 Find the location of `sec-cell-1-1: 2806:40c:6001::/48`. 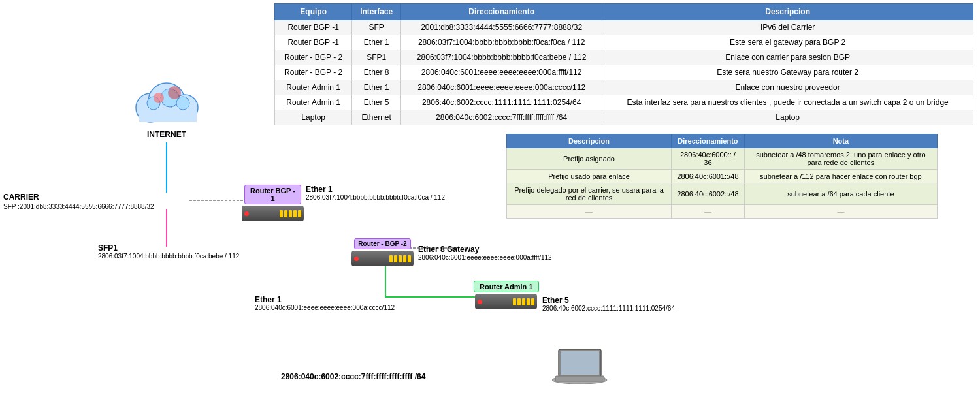

sec-cell-1-1: 2806:40c:6001::/48 is located at coordinates (708, 176).